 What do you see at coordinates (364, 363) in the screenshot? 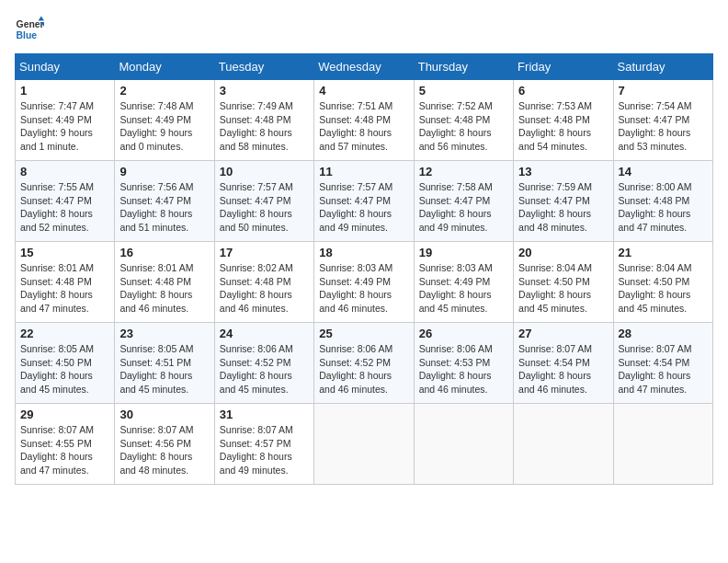
I see `calendar-week-4: 22Sunrise: 8:05 AM Sunset: 4:50 PM Dayli…` at bounding box center [364, 363].